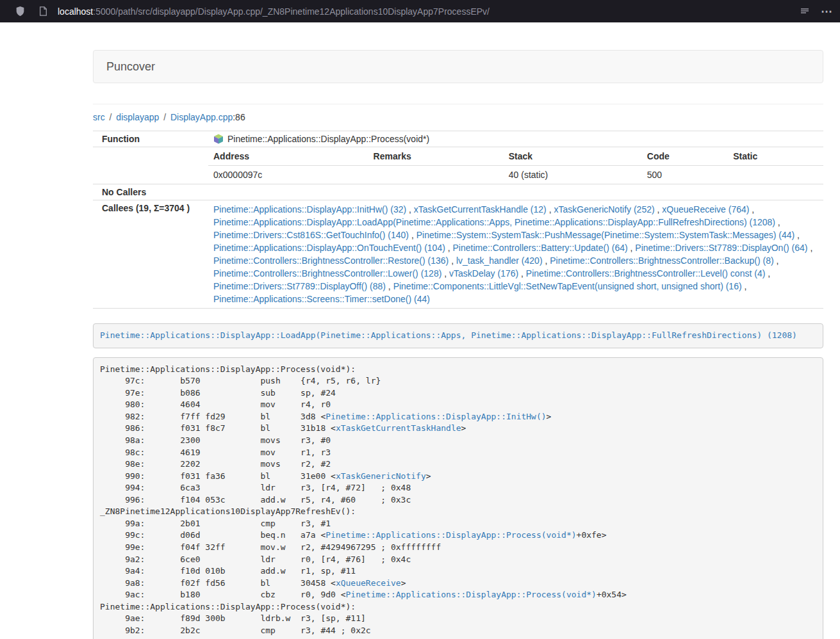 The height and width of the screenshot is (639, 840). I want to click on static-value, so click(775, 175).